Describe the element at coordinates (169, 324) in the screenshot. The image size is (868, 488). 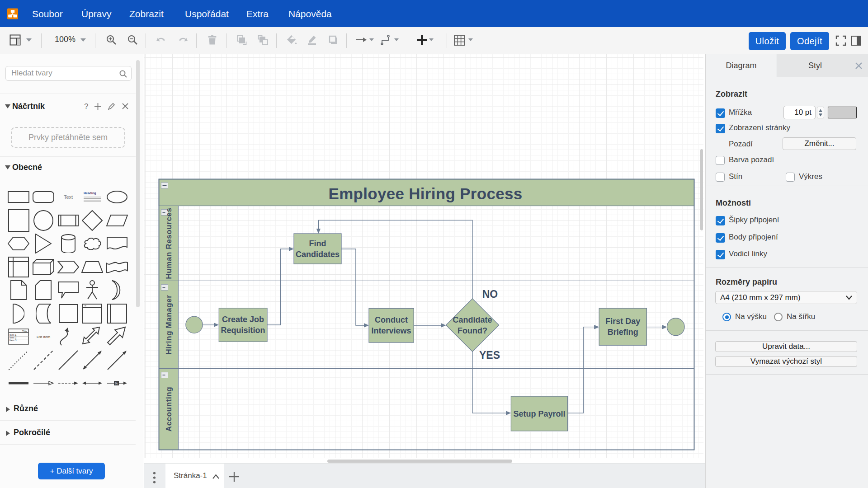
I see `svg-text: Hiring Manager` at that location.